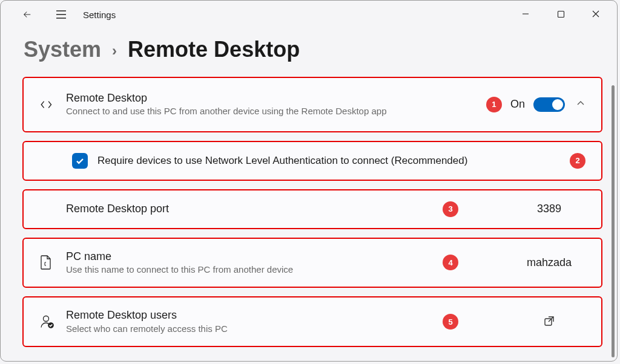 Image resolution: width=620 pixels, height=364 pixels. I want to click on file-icon, so click(53, 262).